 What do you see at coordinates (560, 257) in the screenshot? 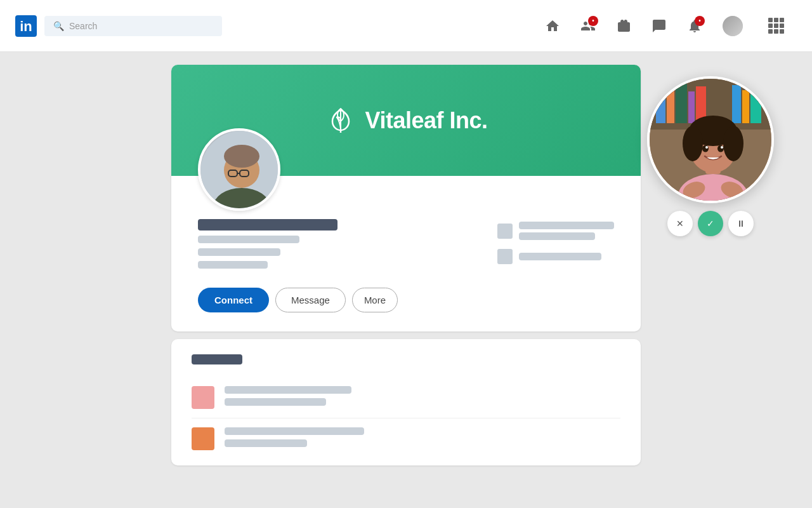
I see `stat-bar-2a` at bounding box center [560, 257].